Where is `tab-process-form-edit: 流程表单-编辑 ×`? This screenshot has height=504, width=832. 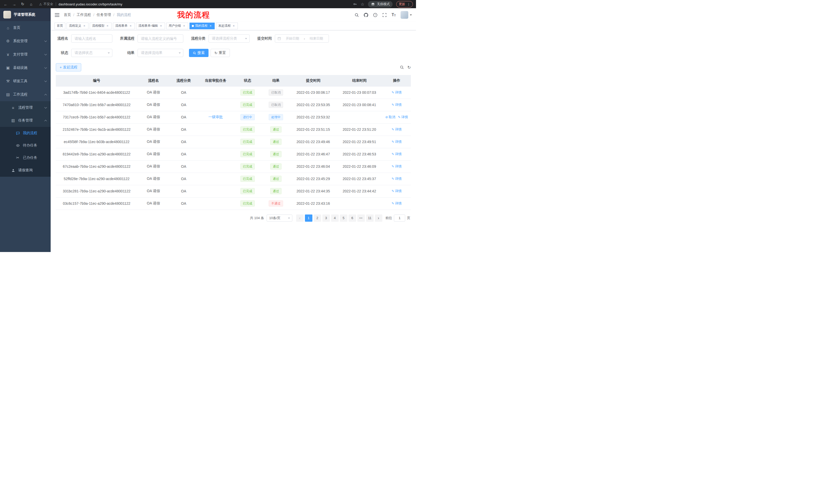 tab-process-form-edit: 流程表单-编辑 × is located at coordinates (151, 26).